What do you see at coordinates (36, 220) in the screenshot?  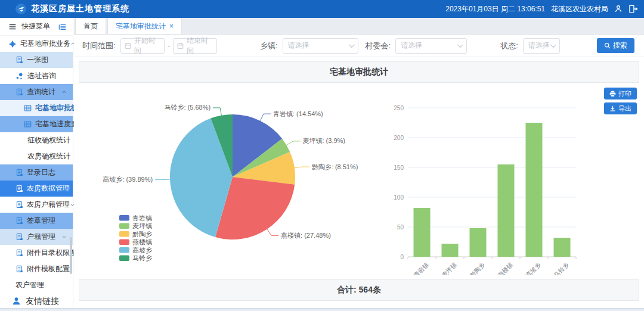 I see `sidebar-item: 签章管理` at bounding box center [36, 220].